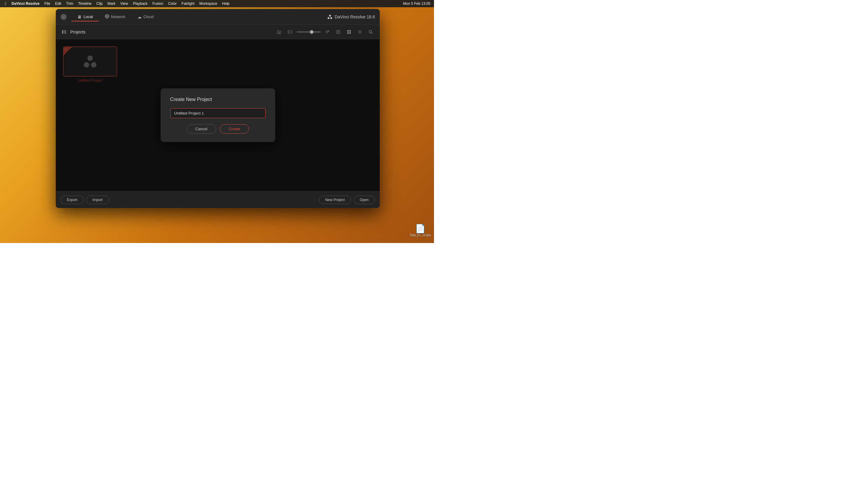  What do you see at coordinates (98, 200) in the screenshot?
I see `import-button: Import` at bounding box center [98, 200].